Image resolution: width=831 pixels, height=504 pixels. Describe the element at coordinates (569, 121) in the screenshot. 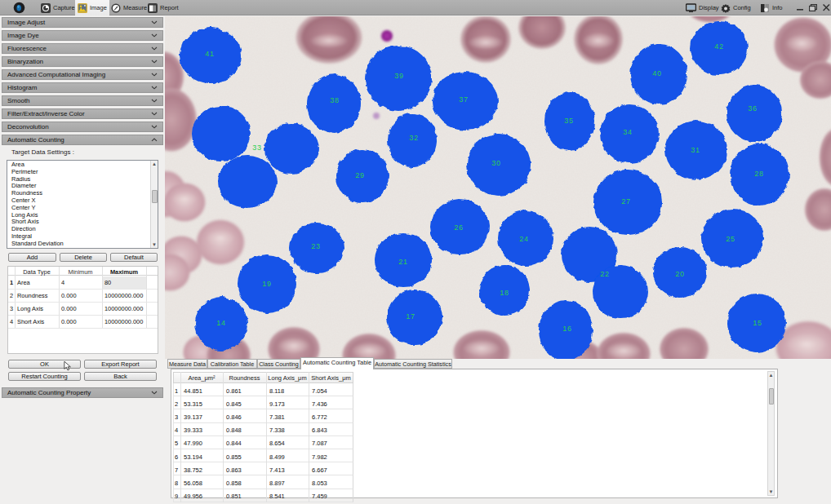

I see `svg-text: 35` at that location.